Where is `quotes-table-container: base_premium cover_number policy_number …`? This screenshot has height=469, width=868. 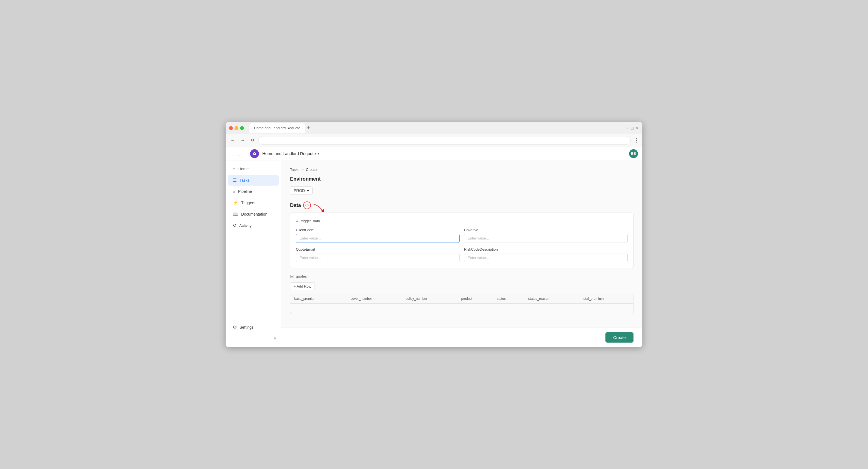
quotes-table-container: base_premium cover_number policy_number … is located at coordinates (462, 304).